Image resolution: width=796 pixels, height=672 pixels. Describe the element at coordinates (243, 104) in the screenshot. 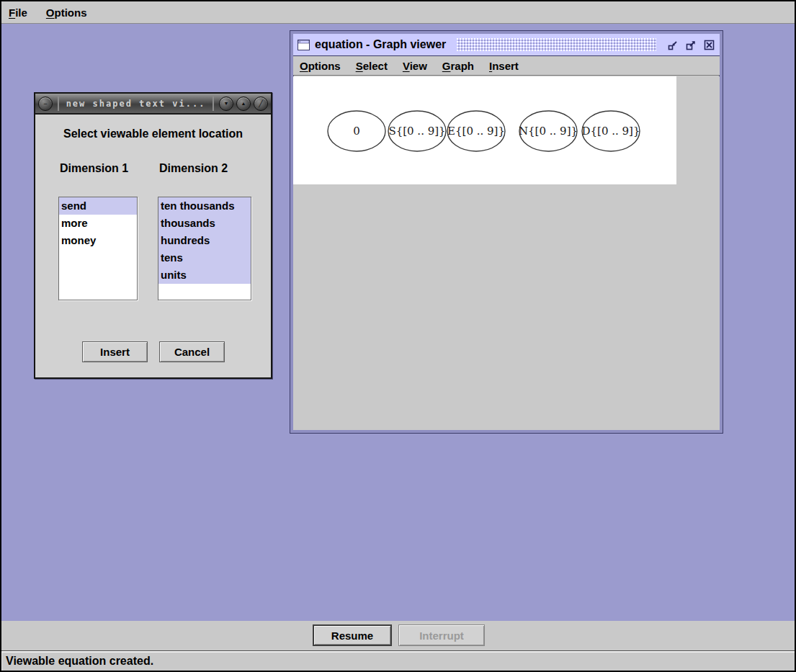

I see `triangle-up-icon: ▲` at that location.